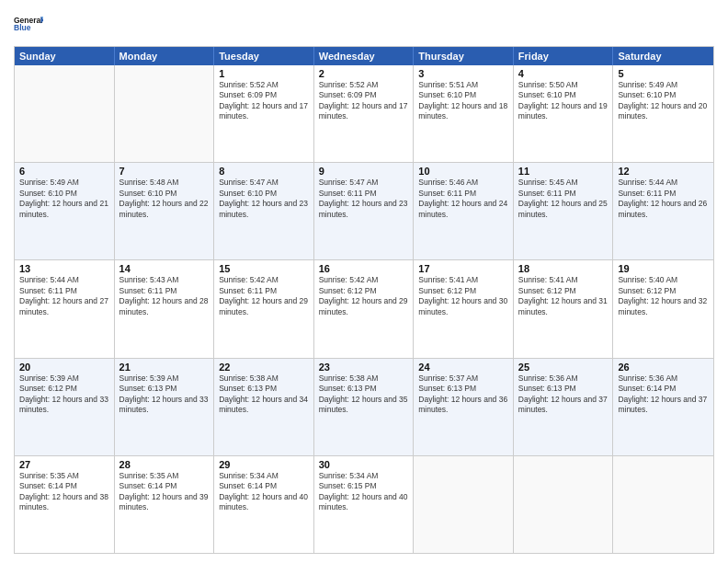  Describe the element at coordinates (564, 114) in the screenshot. I see `cal-cell-4: 4Sunrise: 5:50 AM Sunset: 6:10 PM Daylig…` at that location.